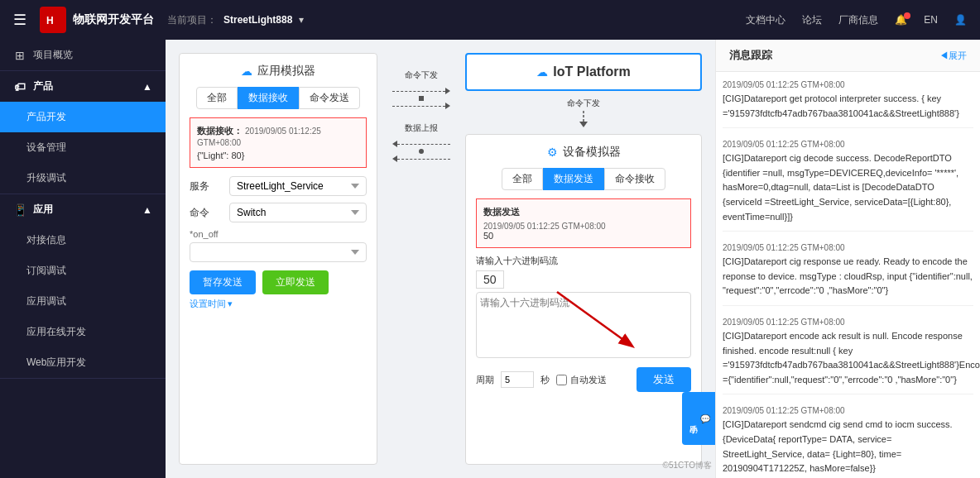 This screenshot has height=478, width=980. I want to click on save-send-button: 暂存发送, so click(223, 283).